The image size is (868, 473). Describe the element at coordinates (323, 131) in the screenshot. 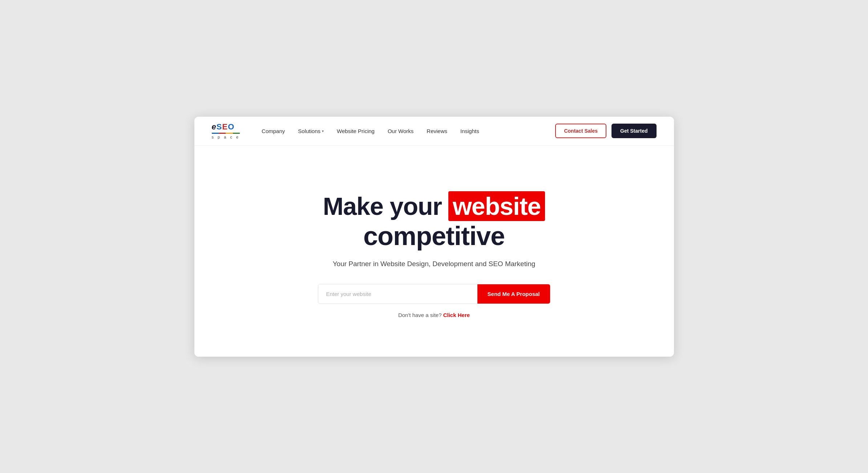

I see `chevron-down-icon: ▾` at that location.